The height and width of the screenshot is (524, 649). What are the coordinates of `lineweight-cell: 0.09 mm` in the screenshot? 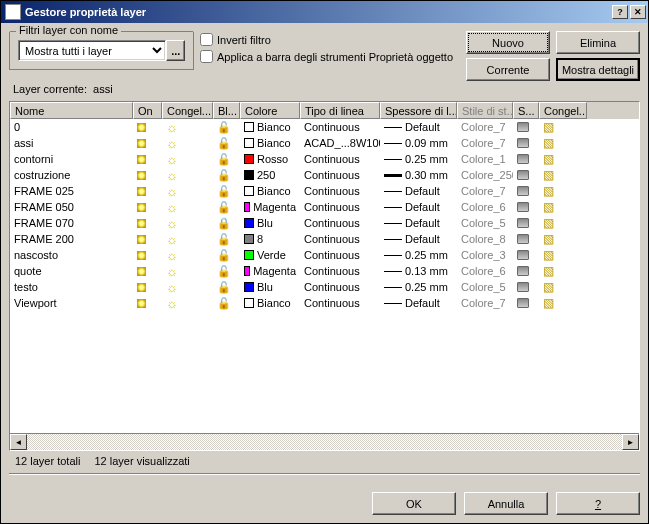 It's located at (418, 143).